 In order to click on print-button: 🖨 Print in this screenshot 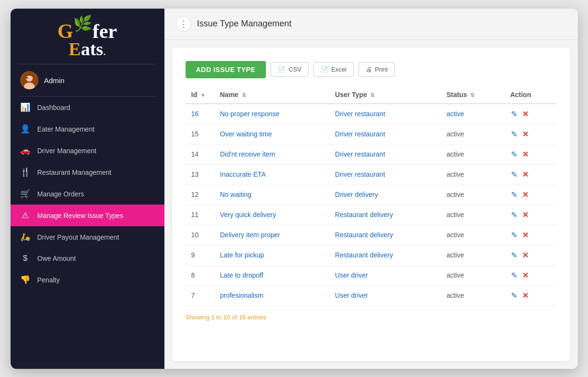, I will do `click(377, 69)`.